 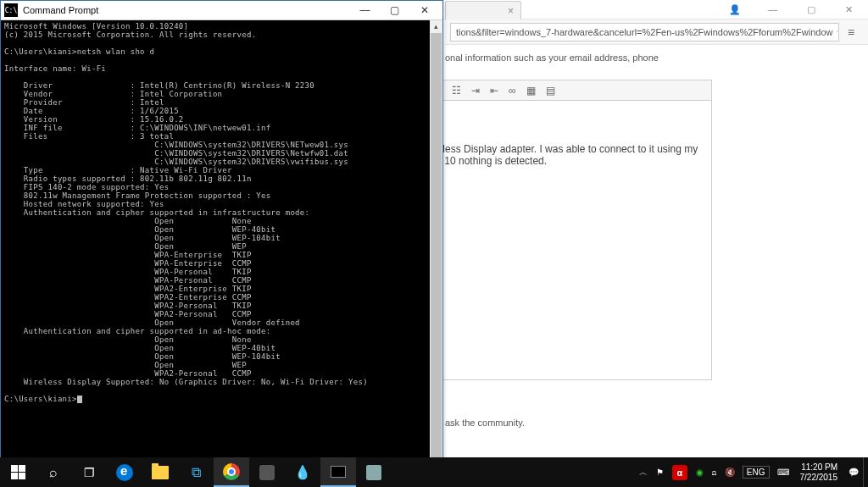 What do you see at coordinates (656, 32) in the screenshot?
I see `browser-toolbar: tions&filter=windows_7-hardware&cancelur…` at bounding box center [656, 32].